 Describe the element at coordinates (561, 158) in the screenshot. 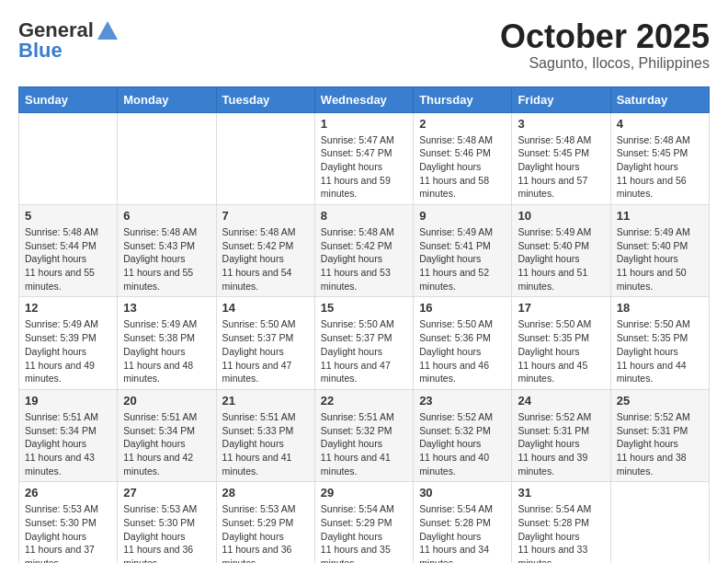

I see `calendar-cell: 3 Sunrise: 5:48 AM Sunset: 5:45 PM Dayli…` at that location.